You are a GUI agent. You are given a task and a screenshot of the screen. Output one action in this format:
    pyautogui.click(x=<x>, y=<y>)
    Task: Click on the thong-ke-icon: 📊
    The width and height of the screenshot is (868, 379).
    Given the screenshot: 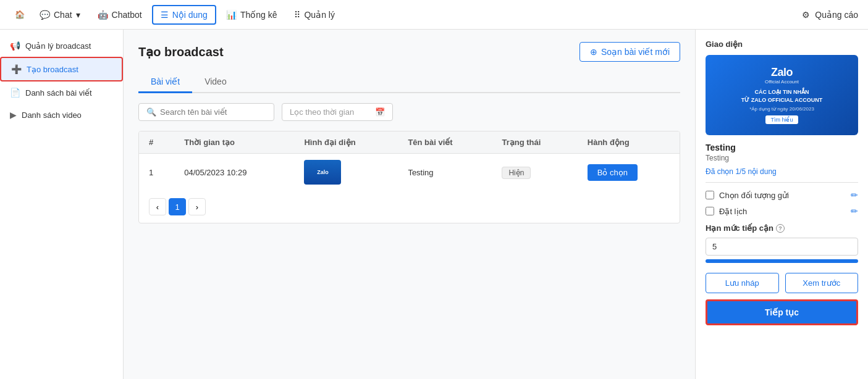 What is the action you would take?
    pyautogui.click(x=231, y=15)
    